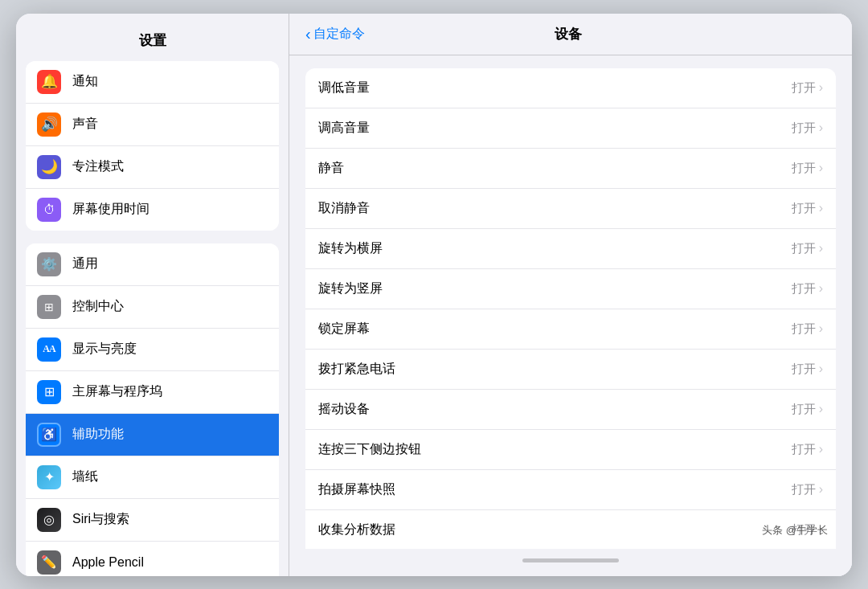 This screenshot has width=868, height=589. I want to click on sidebar-item-screentime: ⏱ 屏幕使用时间, so click(153, 210).